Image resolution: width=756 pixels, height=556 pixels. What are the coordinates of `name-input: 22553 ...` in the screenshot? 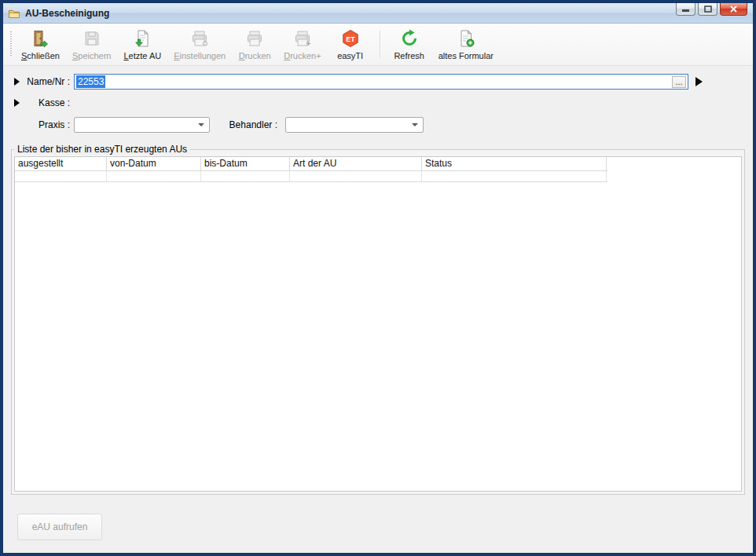 It's located at (381, 82).